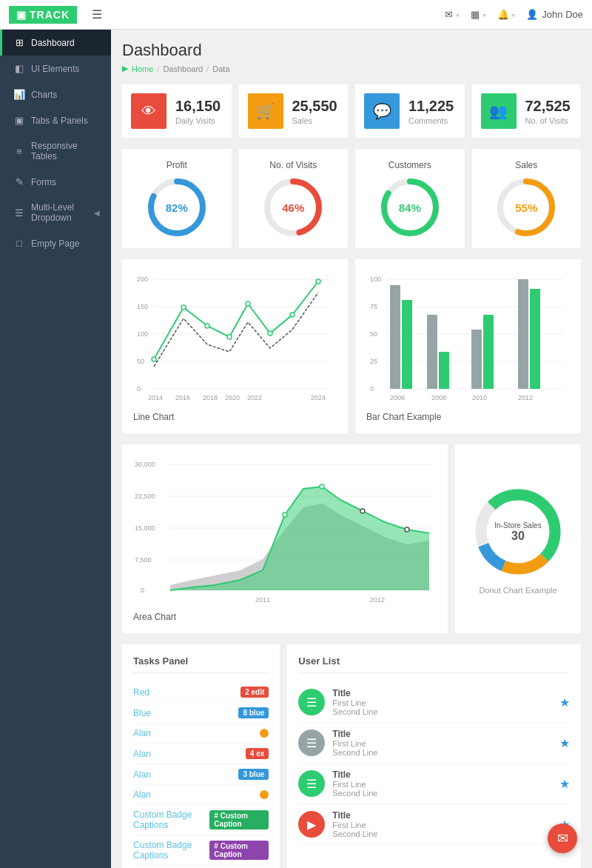  What do you see at coordinates (56, 68) in the screenshot?
I see `sidebar-item-ui-elements: ◧ UI Elements` at bounding box center [56, 68].